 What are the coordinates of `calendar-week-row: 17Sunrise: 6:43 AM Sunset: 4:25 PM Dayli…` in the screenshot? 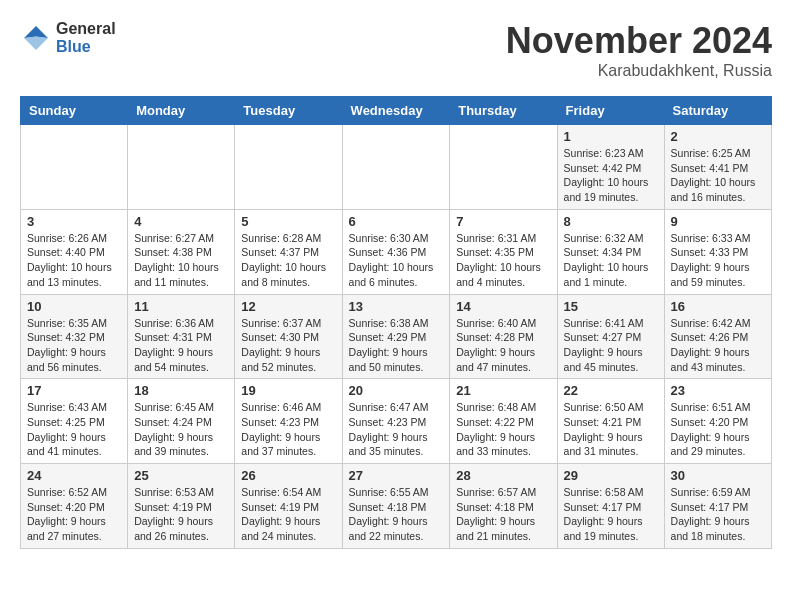 It's located at (396, 422).